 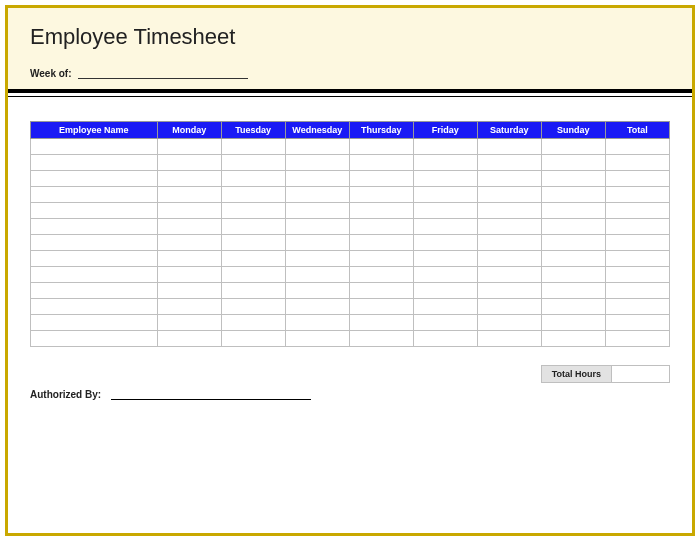 I want to click on authorized-signature-line, so click(x=211, y=395).